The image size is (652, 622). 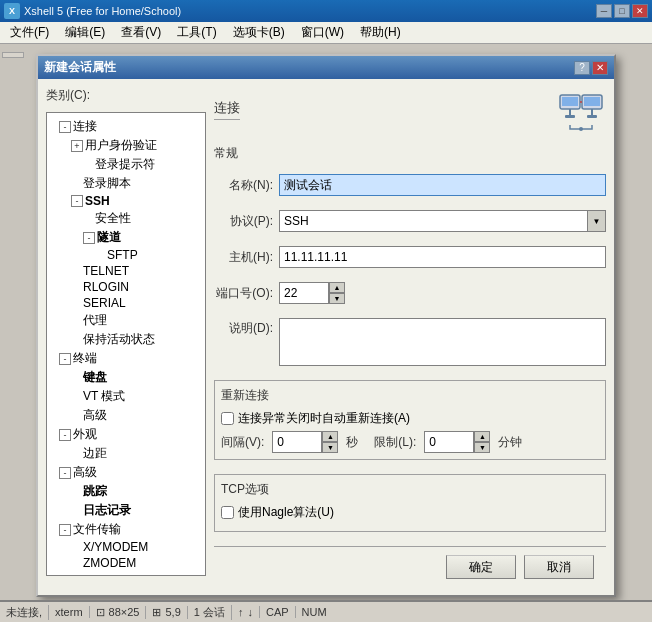 I want to click on menu-view: 查看(V), so click(x=141, y=32).